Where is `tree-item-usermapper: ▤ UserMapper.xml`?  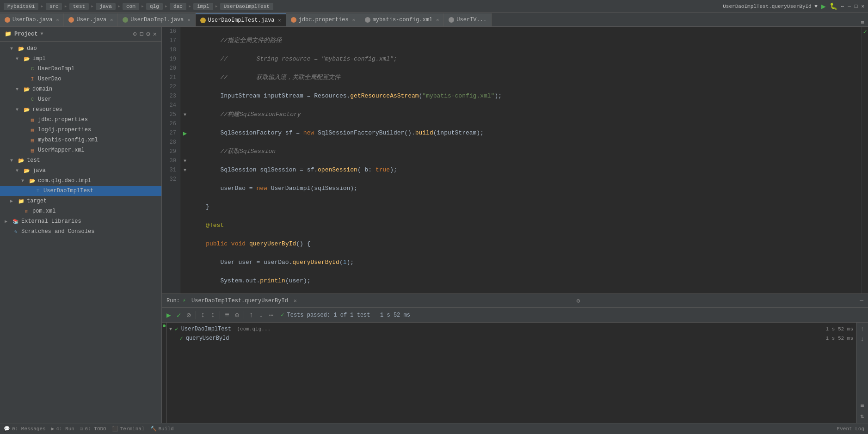 tree-item-usermapper: ▤ UserMapper.xml is located at coordinates (80, 150).